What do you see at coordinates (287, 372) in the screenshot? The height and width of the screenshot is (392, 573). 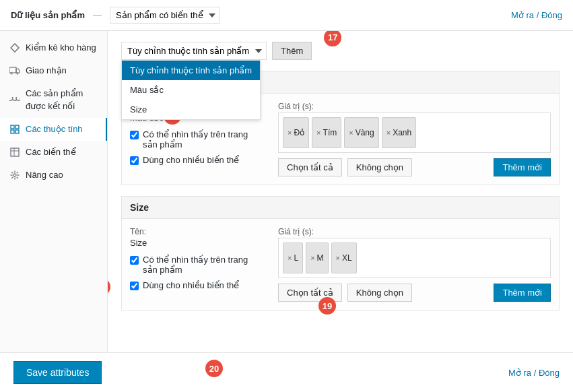 I see `footer-bar: Save attributes 20 Mở ra / Đóng` at bounding box center [287, 372].